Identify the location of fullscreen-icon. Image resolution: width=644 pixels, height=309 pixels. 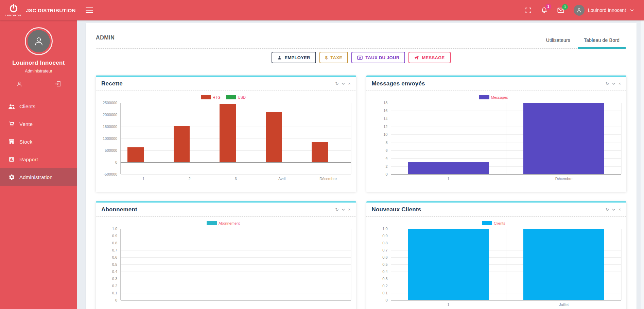
(528, 10).